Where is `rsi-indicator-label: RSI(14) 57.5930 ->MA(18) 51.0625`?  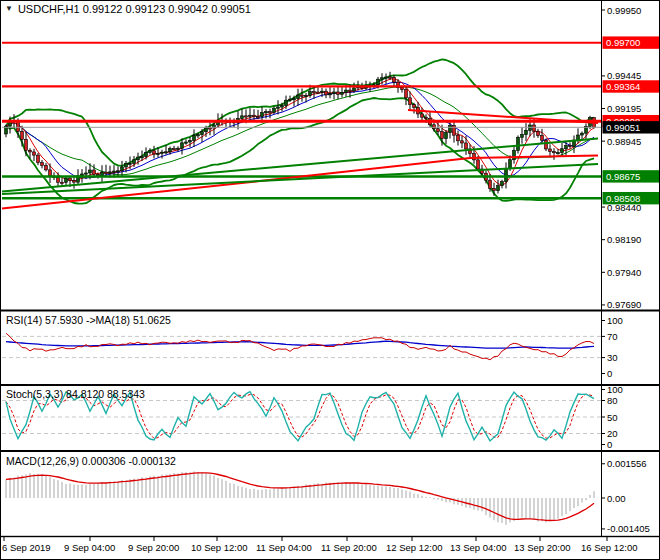
rsi-indicator-label: RSI(14) 57.5930 ->MA(18) 51.0625 is located at coordinates (88, 320).